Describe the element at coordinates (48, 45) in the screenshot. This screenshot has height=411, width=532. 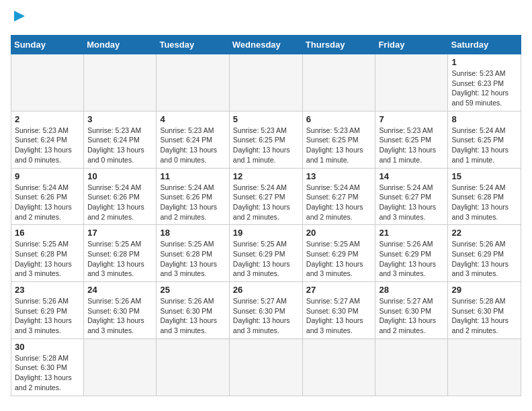
I see `calendar-header-sunday: Sunday` at that location.